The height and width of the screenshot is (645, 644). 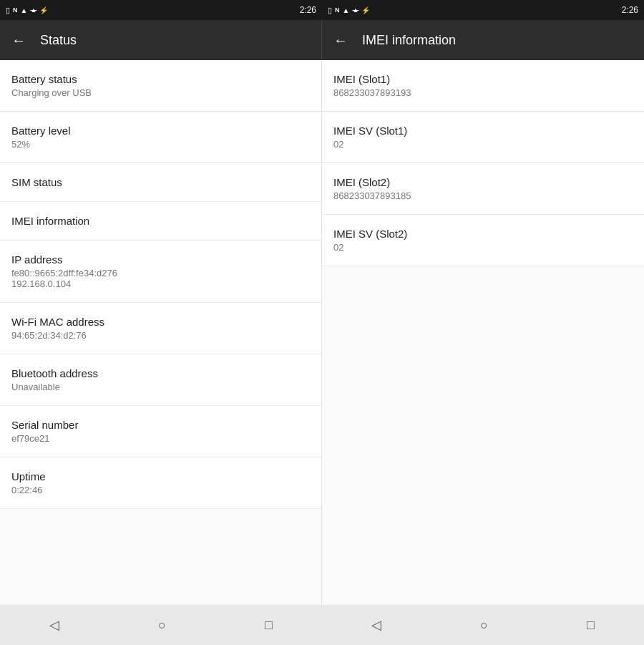 What do you see at coordinates (483, 625) in the screenshot?
I see `bottom-nav-right` at bounding box center [483, 625].